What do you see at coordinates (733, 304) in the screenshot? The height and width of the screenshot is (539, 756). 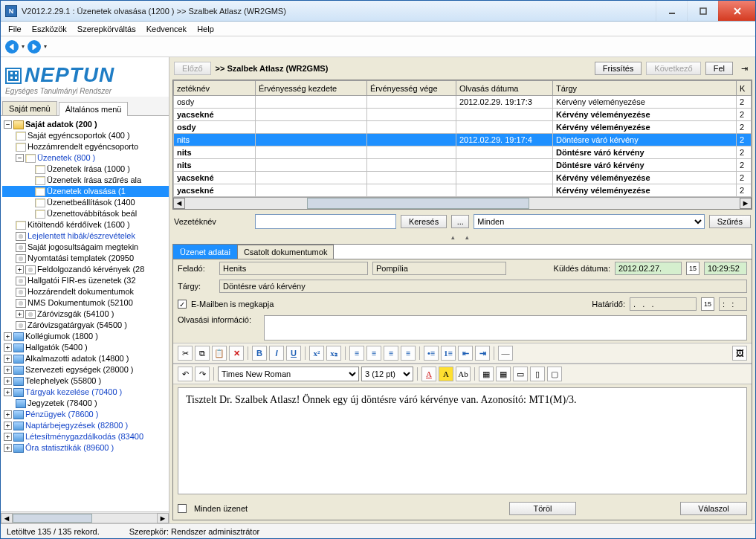 I see `deadline-time-field` at bounding box center [733, 304].